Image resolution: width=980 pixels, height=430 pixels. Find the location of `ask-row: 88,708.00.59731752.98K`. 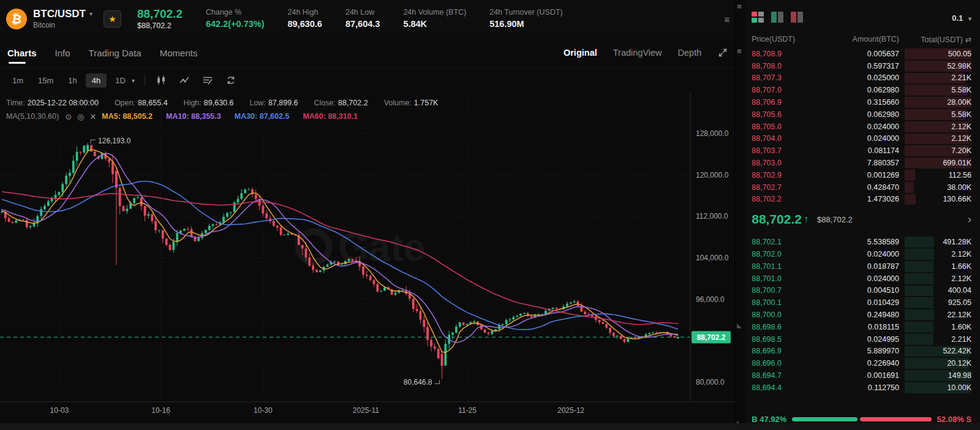

ask-row: 88,708.00.59731752.98K is located at coordinates (861, 66).